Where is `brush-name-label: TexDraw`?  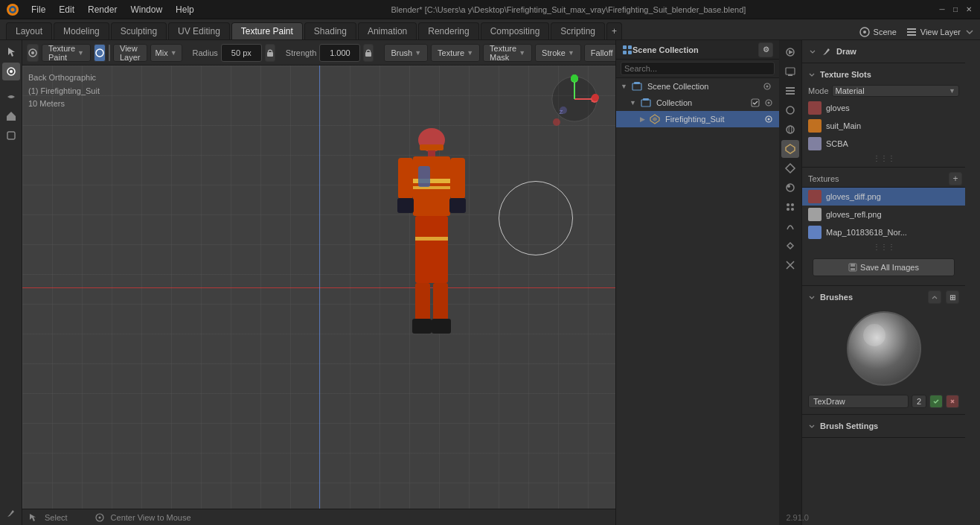 brush-name-label: TexDraw is located at coordinates (859, 401).